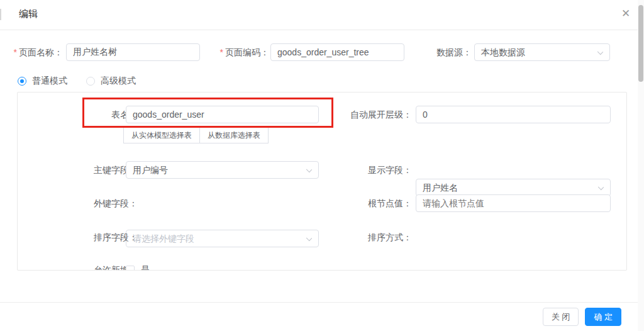 The image size is (644, 331). Describe the element at coordinates (603, 317) in the screenshot. I see `confirm-button: 确 定` at that location.